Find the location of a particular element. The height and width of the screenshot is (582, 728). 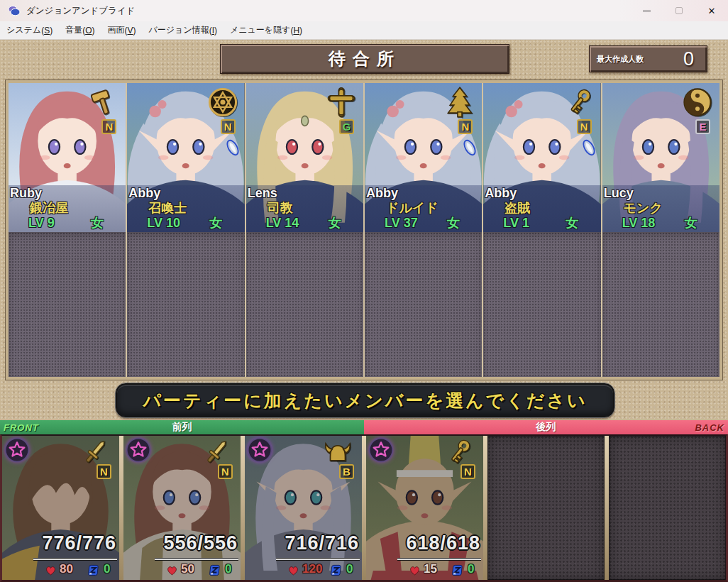

character-info-band: Ruby 鍛冶屋 LV 9 女 is located at coordinates (67, 209).